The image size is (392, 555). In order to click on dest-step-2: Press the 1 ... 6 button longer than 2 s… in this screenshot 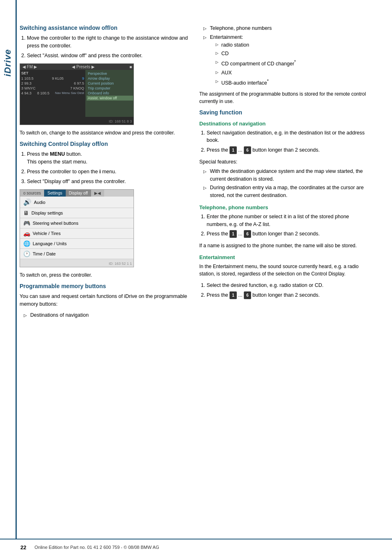, I will do `click(289, 150)`.